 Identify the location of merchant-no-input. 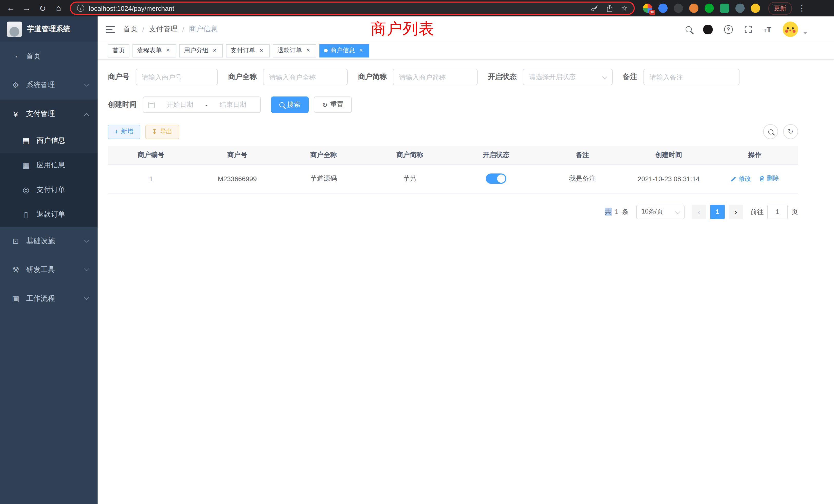
(177, 77).